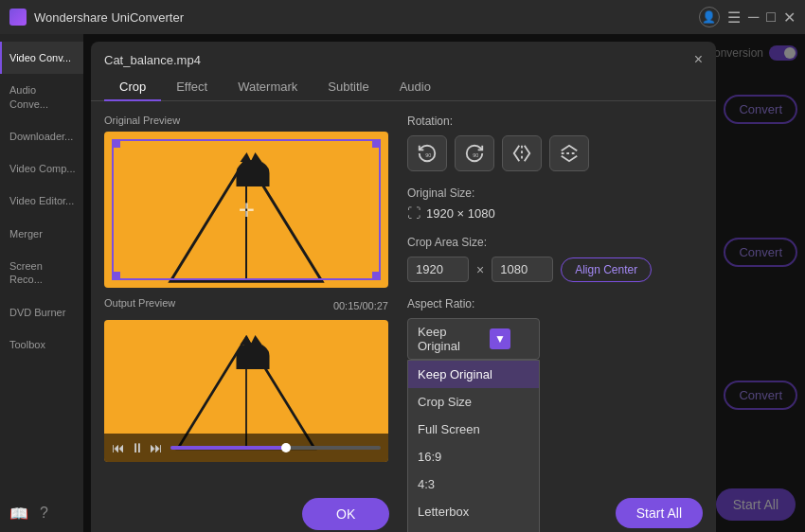 Image resolution: width=805 pixels, height=532 pixels. I want to click on original-size-label: Original Size:, so click(555, 193).